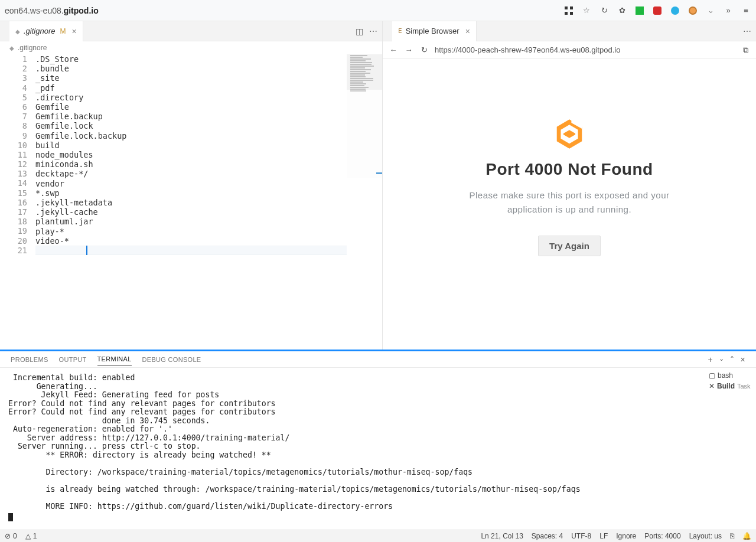  Describe the element at coordinates (710, 360) in the screenshot. I see `new-terminal-icon: +` at that location.